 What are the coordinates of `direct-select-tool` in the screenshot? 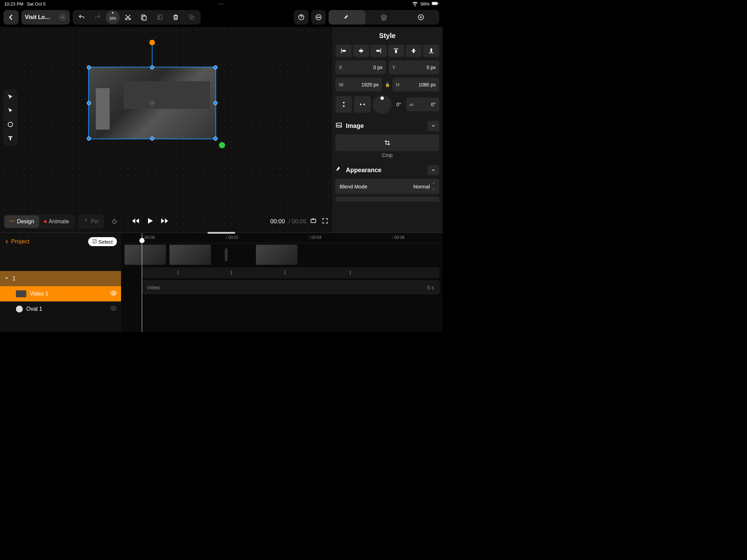 It's located at (10, 111).